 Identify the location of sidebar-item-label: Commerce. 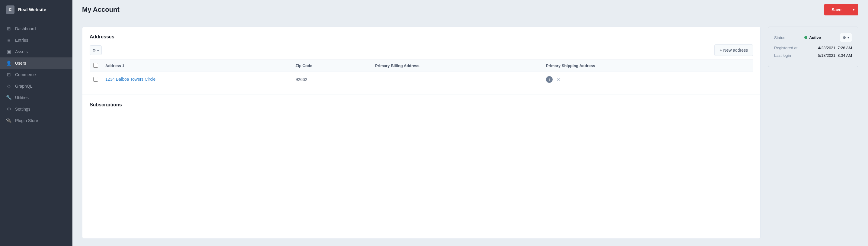
(26, 75).